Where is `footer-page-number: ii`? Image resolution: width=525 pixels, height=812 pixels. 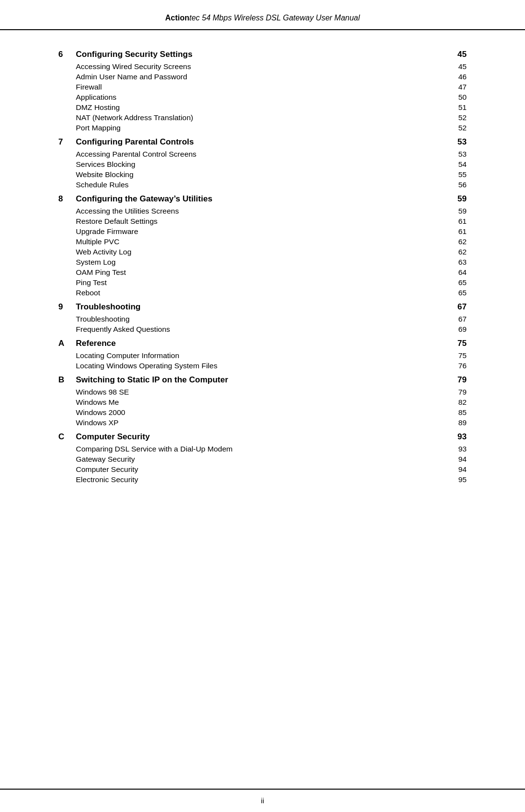 footer-page-number: ii is located at coordinates (262, 801).